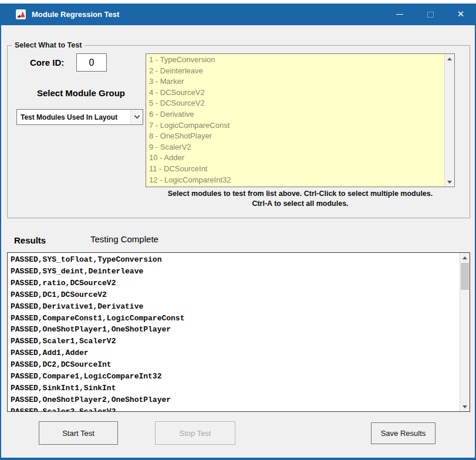 Image resolution: width=476 pixels, height=460 pixels. I want to click on results-status-text: Testing Complete, so click(124, 239).